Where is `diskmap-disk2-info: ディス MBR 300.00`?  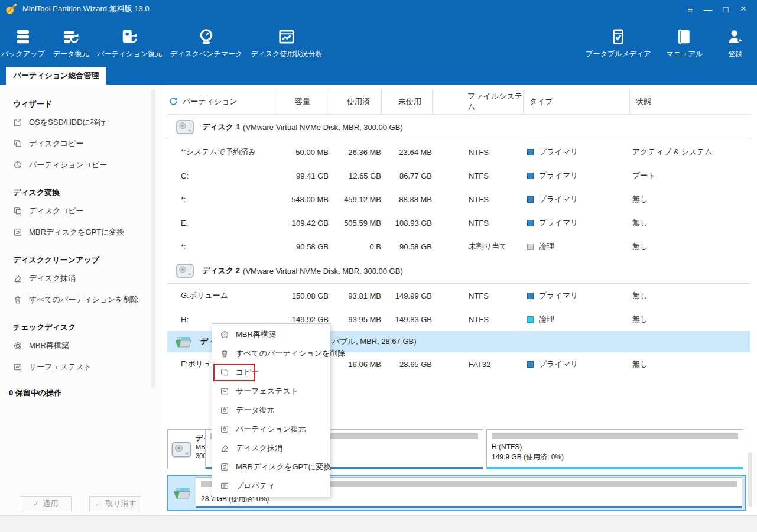 diskmap-disk2-info: ディス MBR 300.00 is located at coordinates (187, 449).